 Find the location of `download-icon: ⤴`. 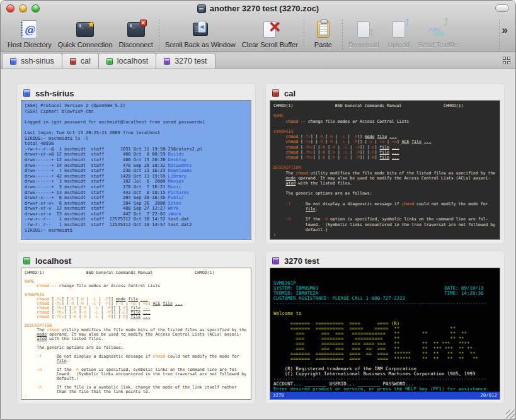

download-icon: ⤴ is located at coordinates (364, 30).